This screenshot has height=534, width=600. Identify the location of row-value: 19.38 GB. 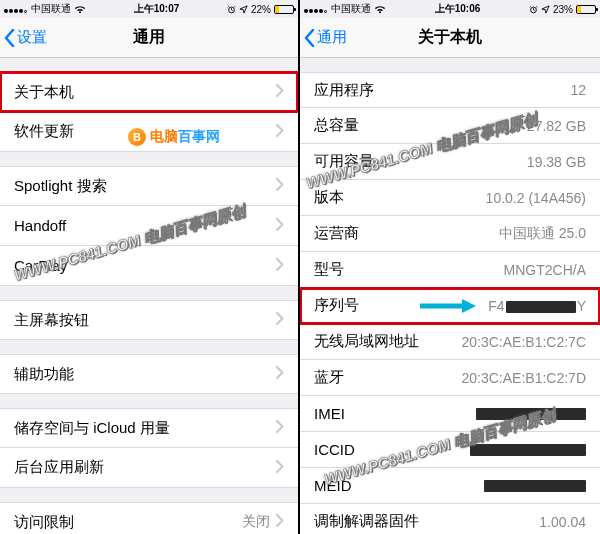
(556, 162).